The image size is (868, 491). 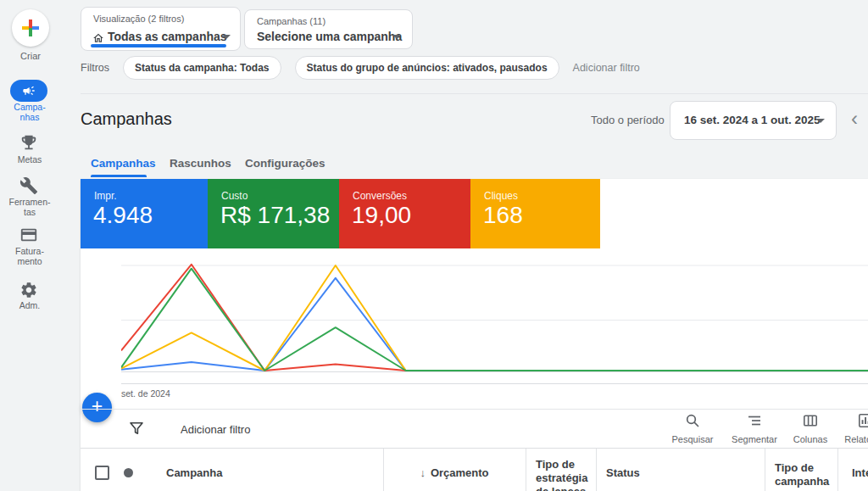 What do you see at coordinates (146, 393) in the screenshot?
I see `chart-x-axis-label: set. de 2024` at bounding box center [146, 393].